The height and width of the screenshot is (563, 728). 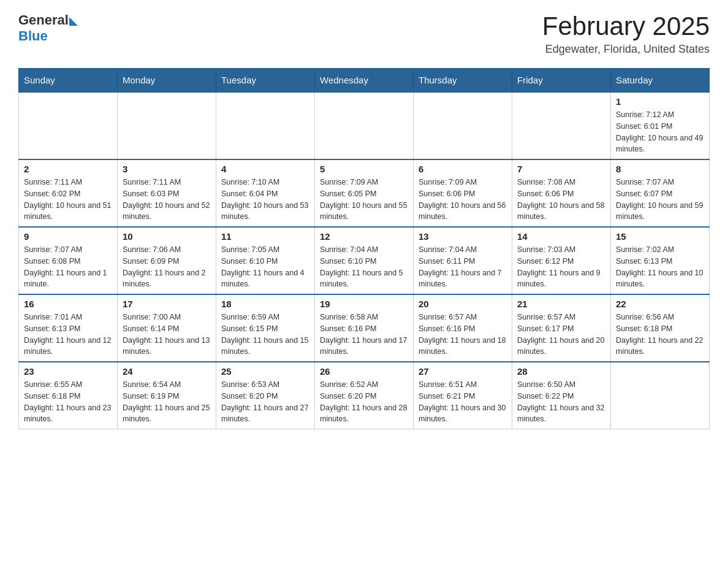 I want to click on day-info: Sunrise: 7:11 AMSunset: 6:02 PMDaylight:…, so click(x=68, y=200).